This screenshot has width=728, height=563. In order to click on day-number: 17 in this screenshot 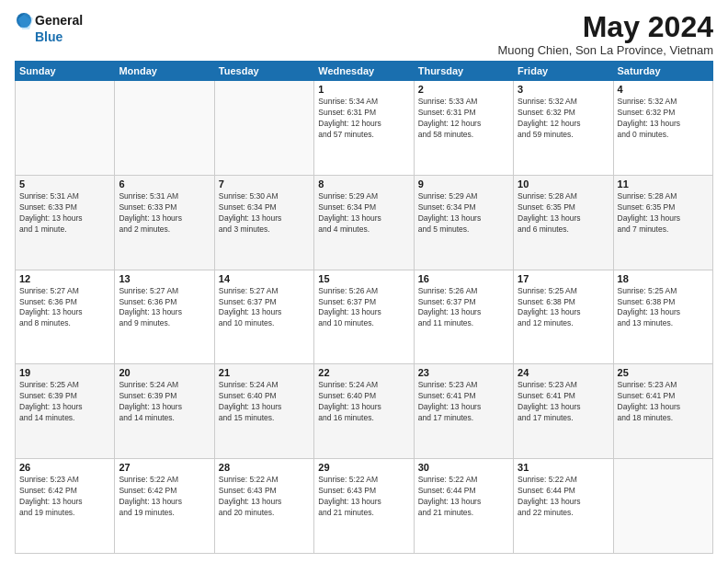, I will do `click(563, 279)`.